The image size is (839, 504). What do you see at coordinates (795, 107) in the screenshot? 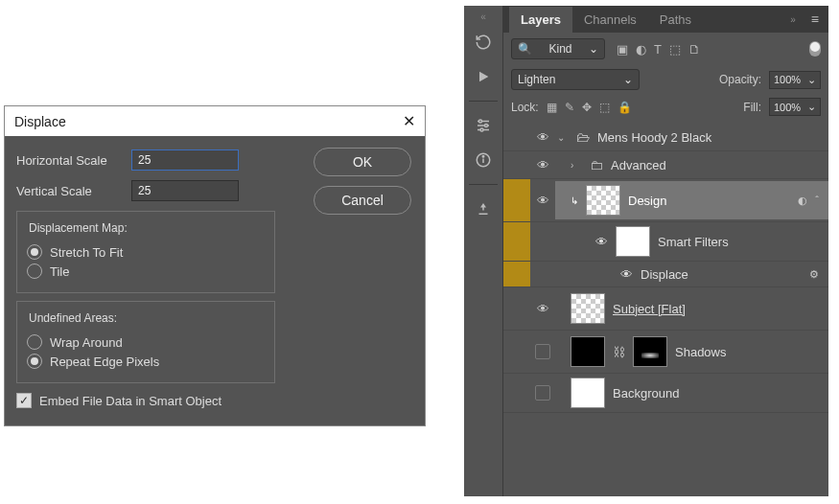
I see `fill-input: 100% ⌄` at bounding box center [795, 107].